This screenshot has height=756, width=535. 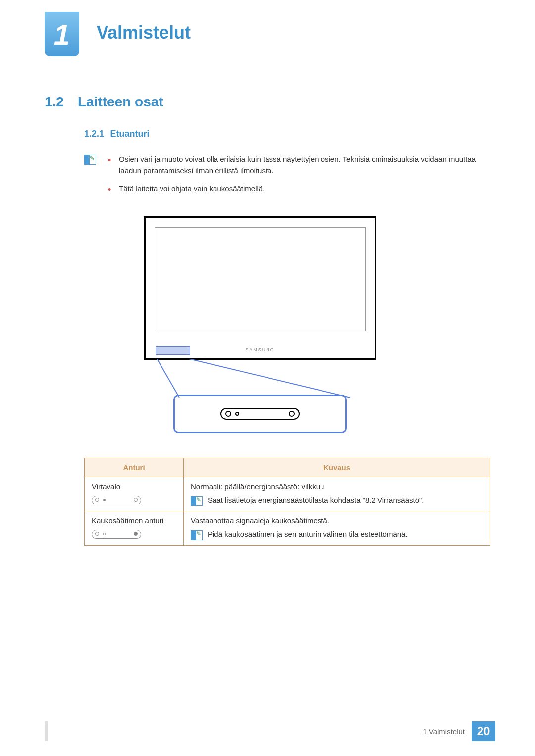 What do you see at coordinates (260, 350) in the screenshot?
I see `monitor-brand-label: SAMSUNG` at bounding box center [260, 350].